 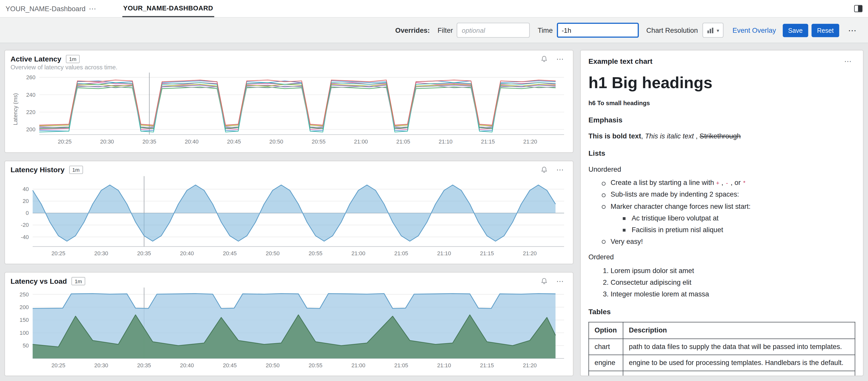 I want to click on list-item-text: Create a list by starting a line with, so click(x=663, y=183).